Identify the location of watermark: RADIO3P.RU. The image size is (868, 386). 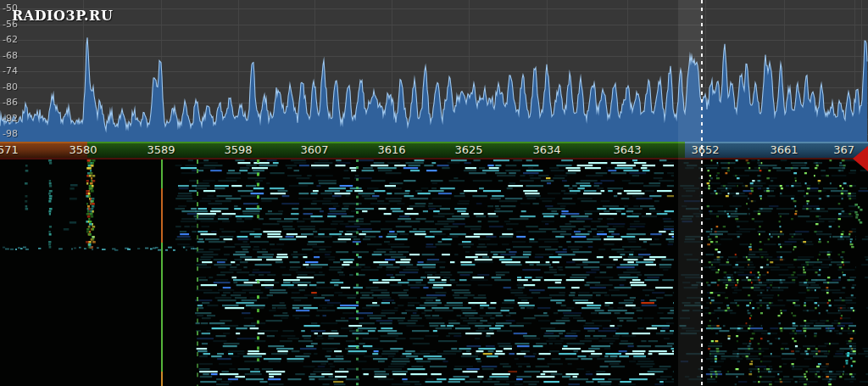
(63, 15).